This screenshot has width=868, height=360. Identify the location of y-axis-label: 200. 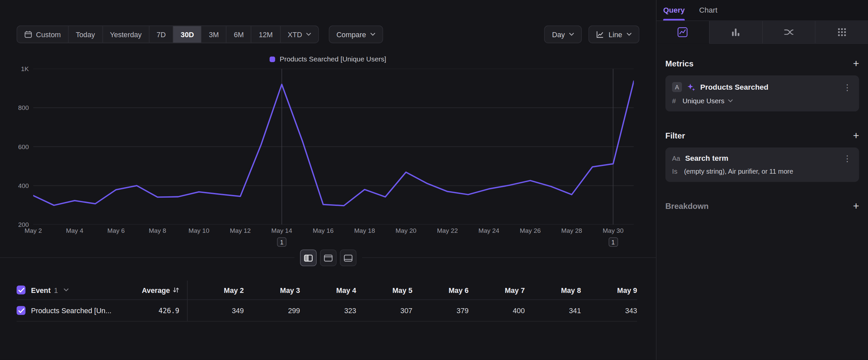
(24, 225).